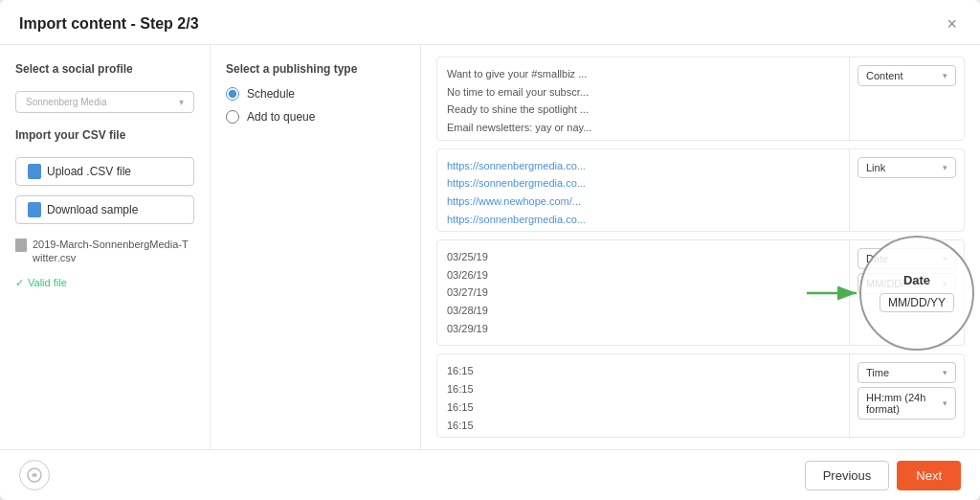  What do you see at coordinates (34, 475) in the screenshot?
I see `footer-left` at bounding box center [34, 475].